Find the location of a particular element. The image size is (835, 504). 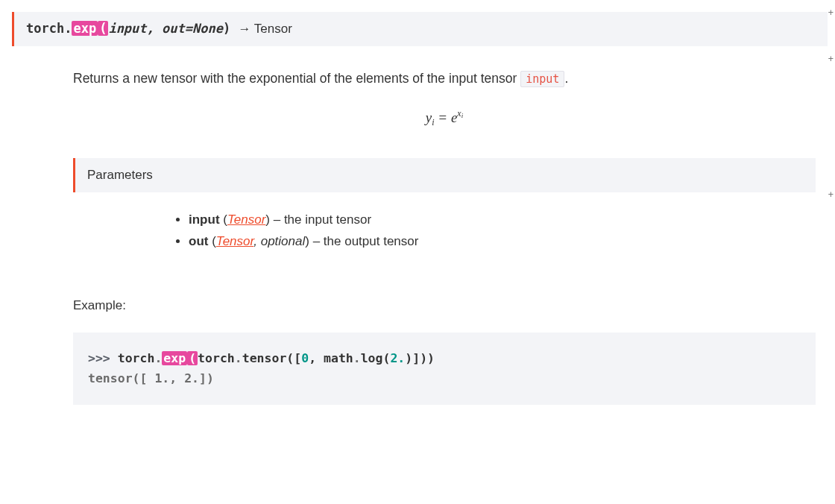

parameter-item: input (Tensor) – the input tensor is located at coordinates (502, 220).